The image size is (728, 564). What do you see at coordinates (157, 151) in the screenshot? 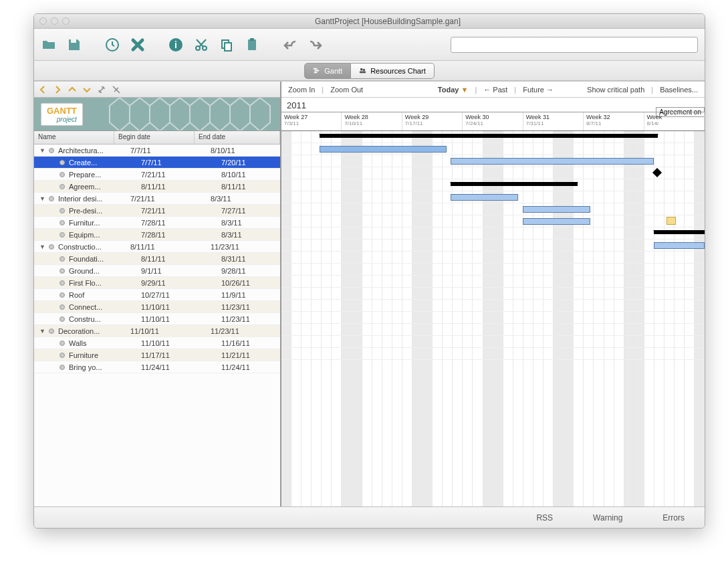
I see `task-row: ▼Architectura...7/7/118/10/11` at bounding box center [157, 151].